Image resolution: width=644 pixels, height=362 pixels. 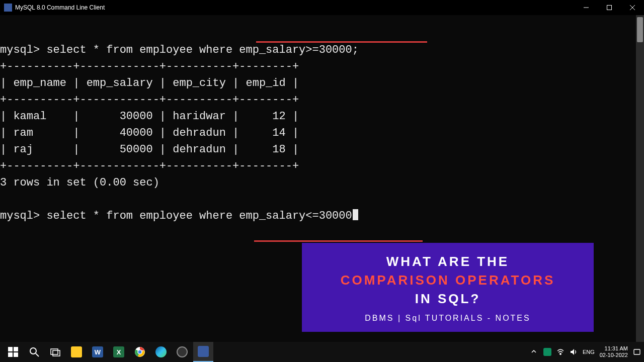 What do you see at coordinates (13, 352) in the screenshot?
I see `start-icon` at bounding box center [13, 352].